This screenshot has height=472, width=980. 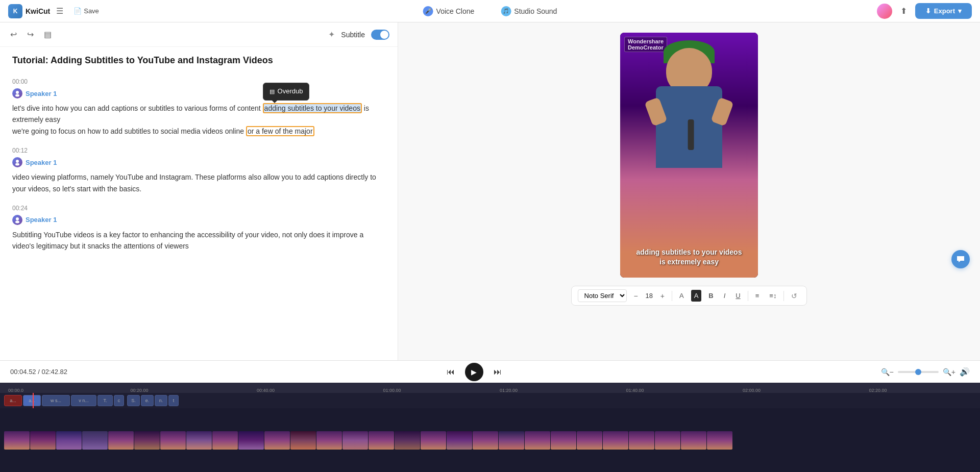 What do you see at coordinates (15, 11) in the screenshot?
I see `logo-icon: K` at bounding box center [15, 11].